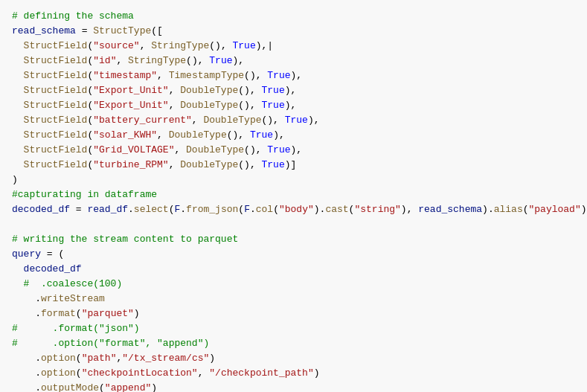  I want to click on code-segment: "parquet", so click(108, 314).